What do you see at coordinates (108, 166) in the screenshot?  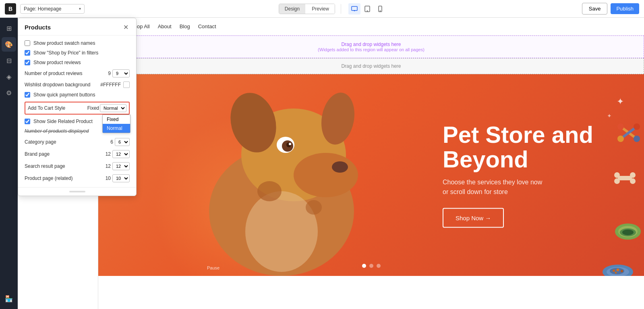 I see `search-result-value: 12` at bounding box center [108, 166].